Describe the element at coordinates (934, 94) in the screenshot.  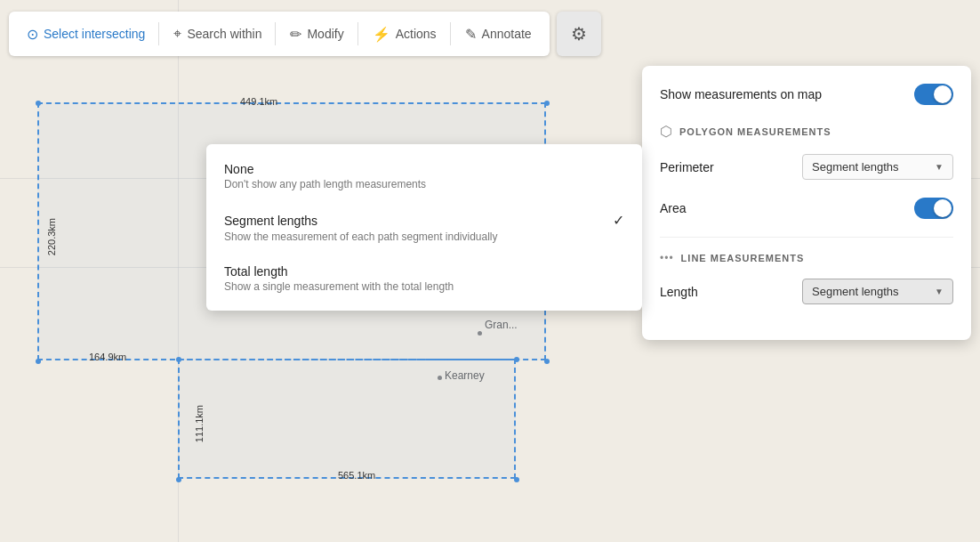
I see `show-measurements-toggle` at that location.